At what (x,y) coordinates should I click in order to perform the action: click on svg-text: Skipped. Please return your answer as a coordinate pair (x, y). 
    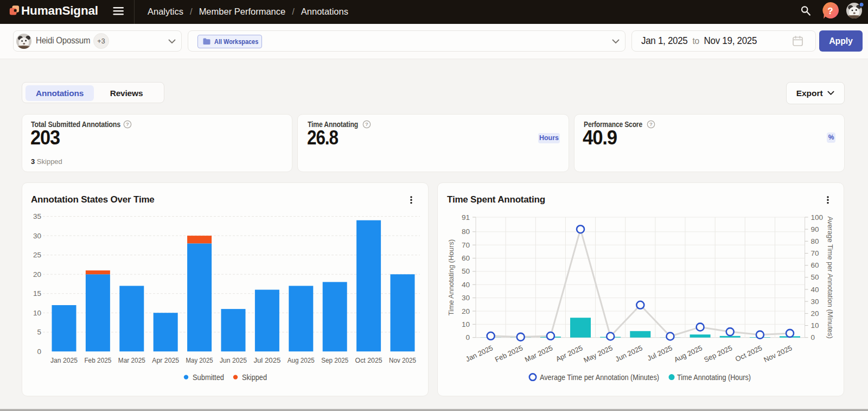
    Looking at the image, I should click on (254, 377).